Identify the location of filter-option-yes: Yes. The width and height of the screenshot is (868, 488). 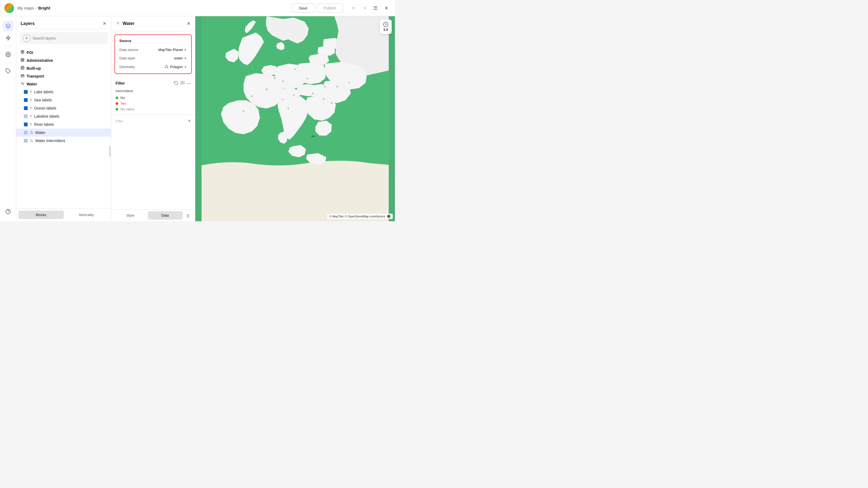
(153, 103).